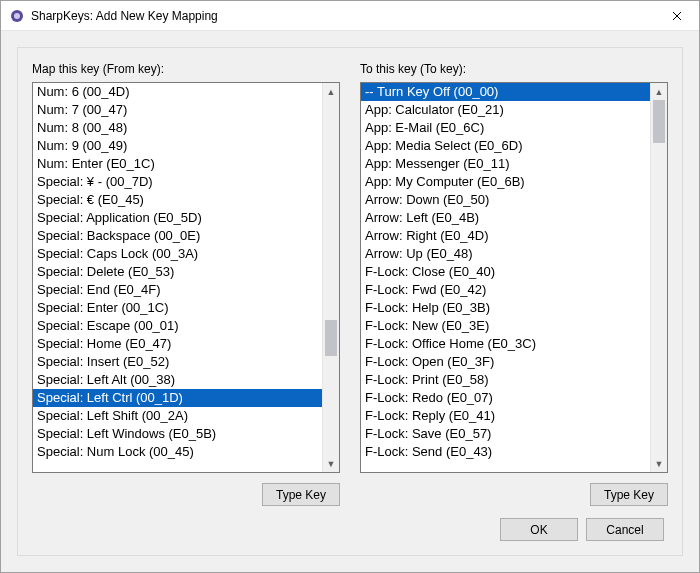  Describe the element at coordinates (350, 526) in the screenshot. I see `dialog-buttons: OK Cancel` at that location.